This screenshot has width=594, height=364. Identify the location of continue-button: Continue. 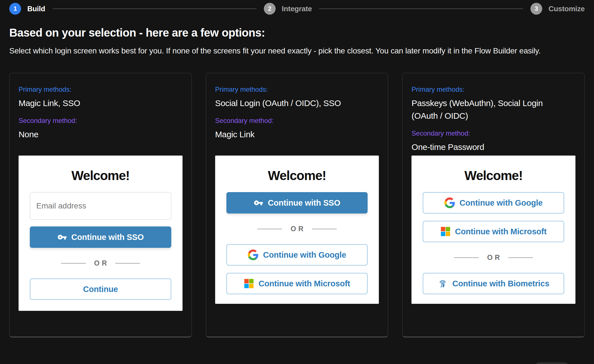
(101, 289).